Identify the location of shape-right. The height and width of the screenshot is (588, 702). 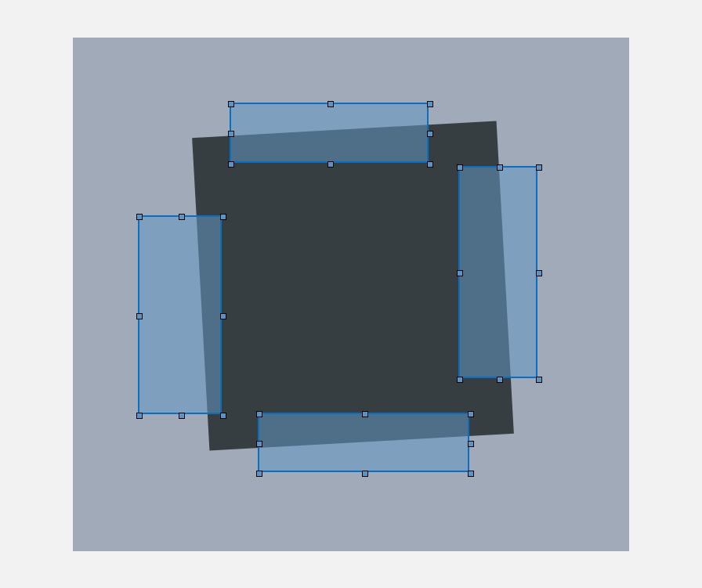
(498, 272).